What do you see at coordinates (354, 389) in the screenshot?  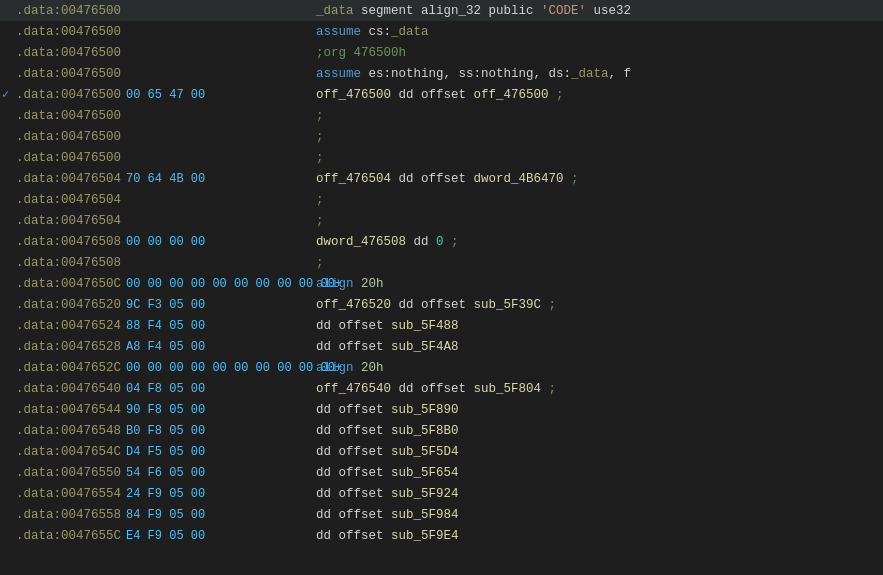 I see `label-token: off_476540` at bounding box center [354, 389].